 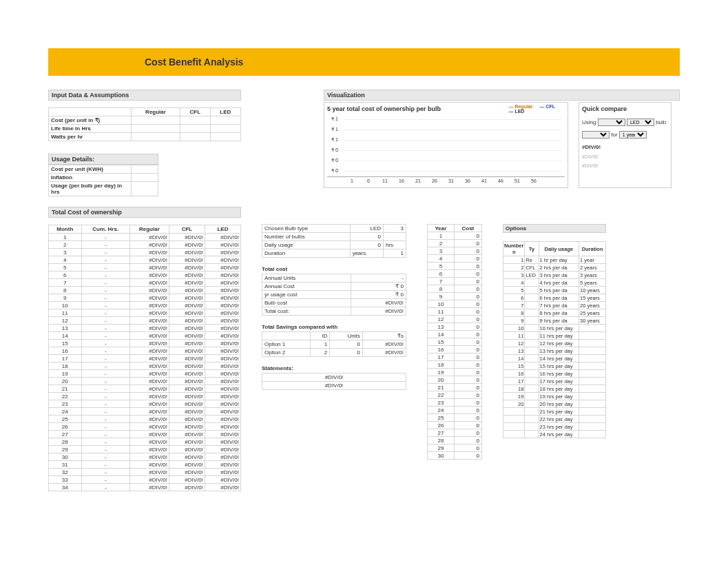 I want to click on qc-error: #DIV/0!, so click(x=625, y=147).